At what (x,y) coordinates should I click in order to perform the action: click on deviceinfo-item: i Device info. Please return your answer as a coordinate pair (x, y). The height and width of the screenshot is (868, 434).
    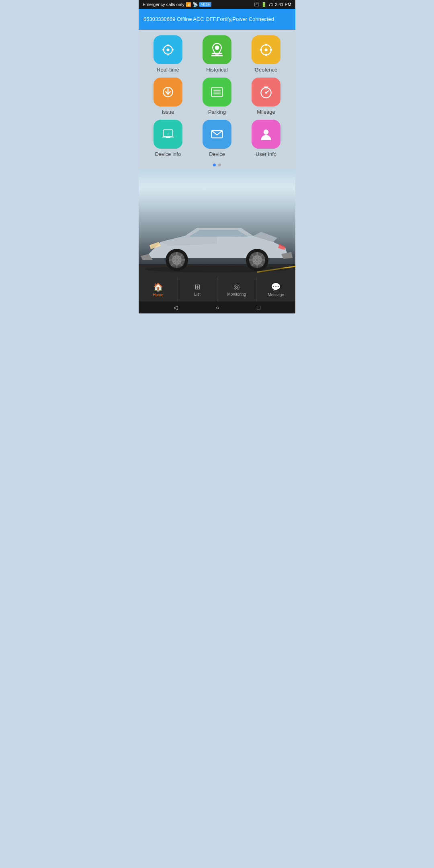
    Looking at the image, I should click on (168, 138).